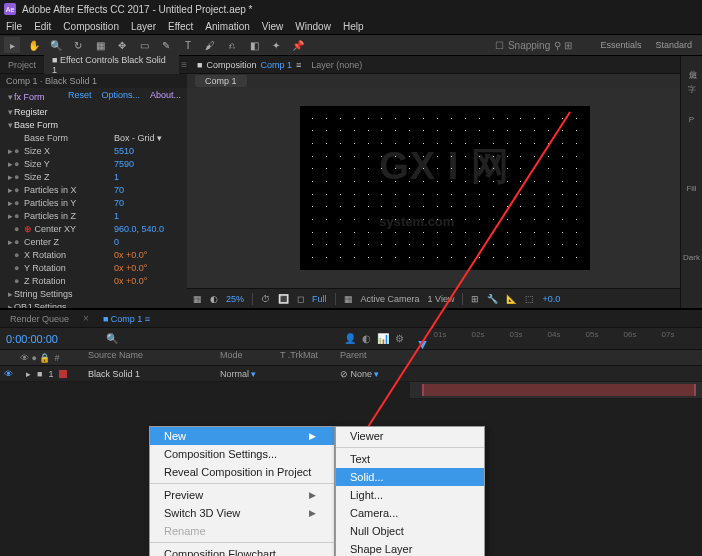 This screenshot has width=702, height=556. What do you see at coordinates (94, 242) in the screenshot?
I see `prop-center-z: ▸●Center Z0` at bounding box center [94, 242].